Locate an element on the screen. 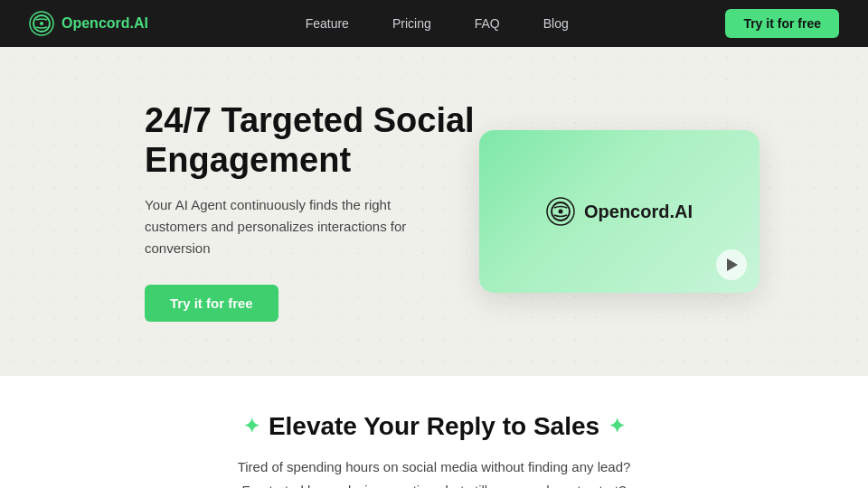 This screenshot has width=868, height=488. nav-links: Feature Pricing FAQ Blog is located at coordinates (438, 23).